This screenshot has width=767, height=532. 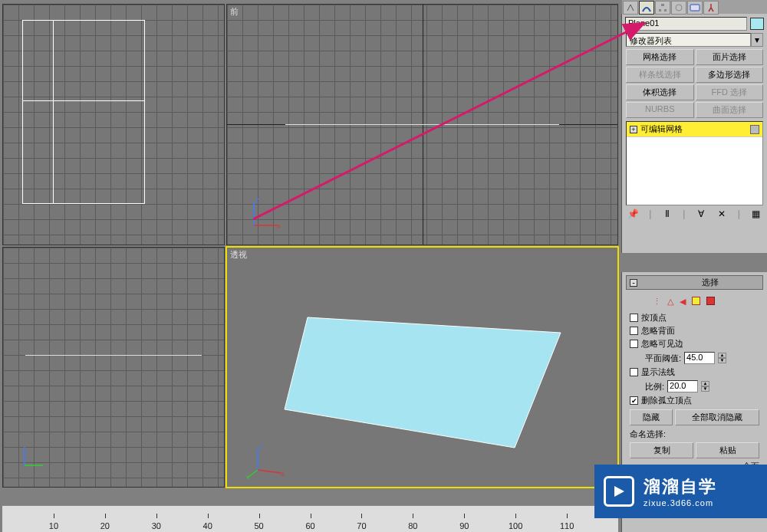 I want to click on ffd-select-button: FFD 选择, so click(x=730, y=92).